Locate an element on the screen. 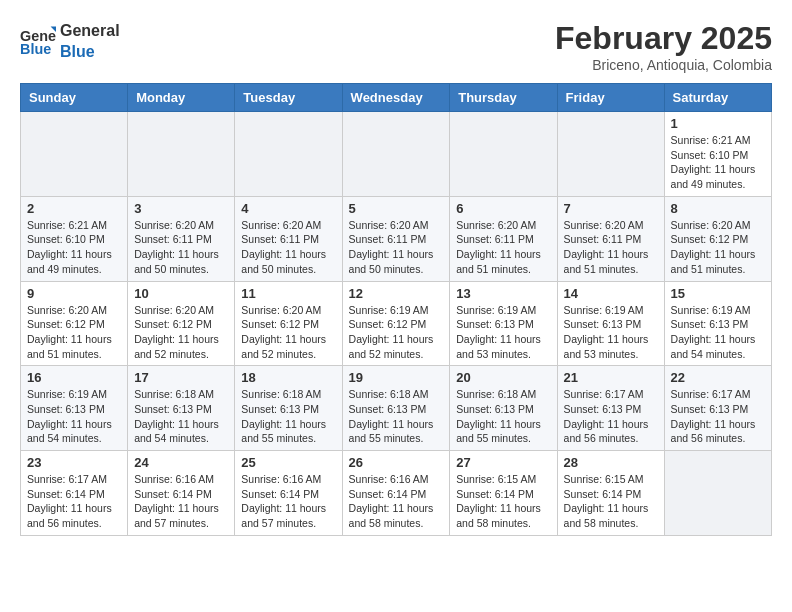 The image size is (792, 612). page-header: General Blue General Blue February 2025 … is located at coordinates (396, 46).